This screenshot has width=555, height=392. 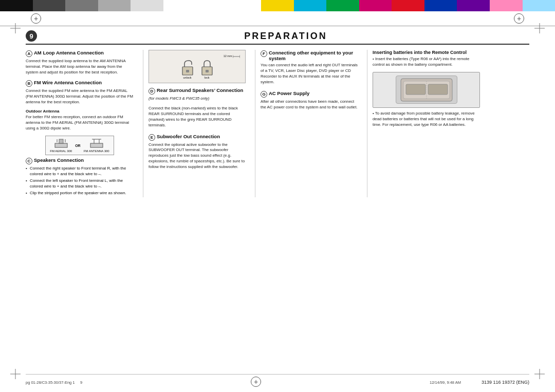 I want to click on section-f-title: Connecting other equipment to your syste…, so click(x=313, y=55).